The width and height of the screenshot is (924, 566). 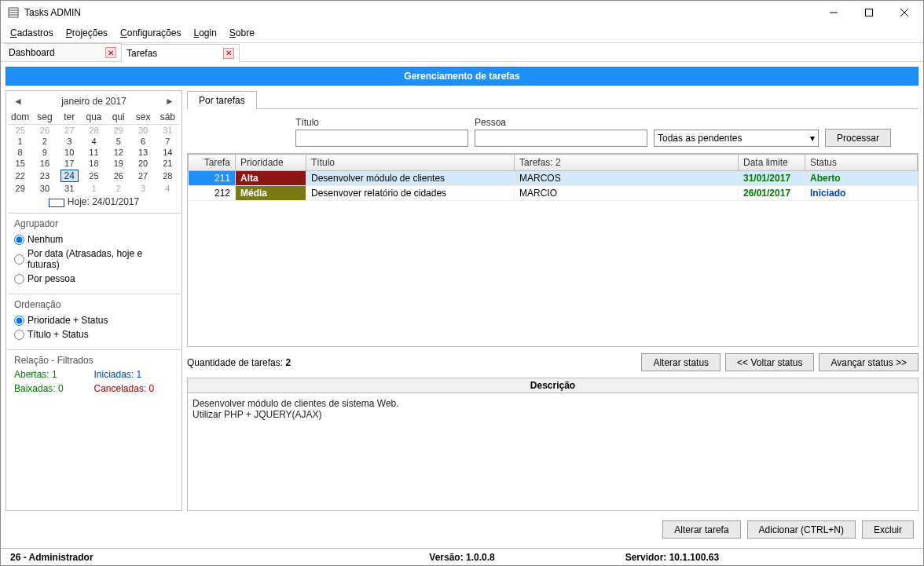 I want to click on menu-configurações: Configurações, so click(x=151, y=33).